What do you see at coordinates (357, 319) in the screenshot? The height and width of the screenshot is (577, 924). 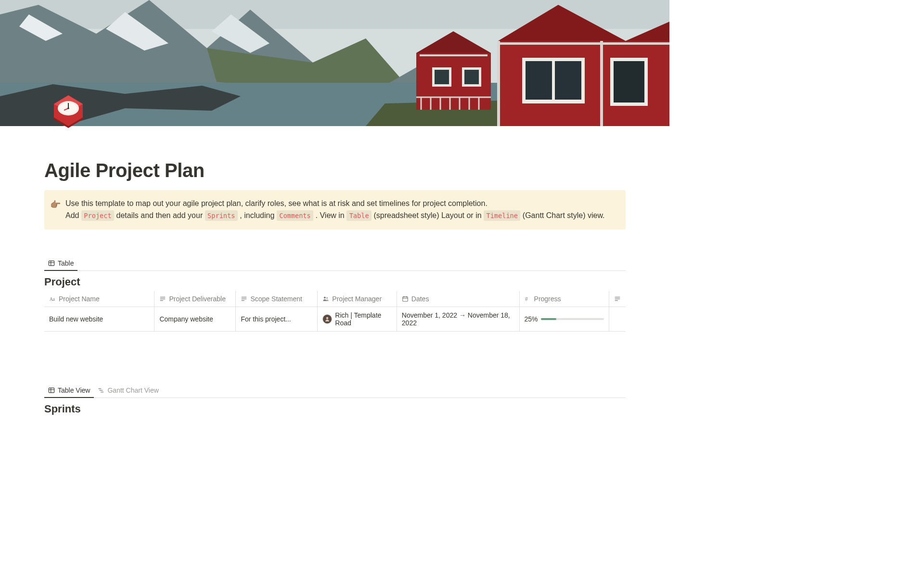 I see `cell-project-manager: Rich | Template Road` at bounding box center [357, 319].